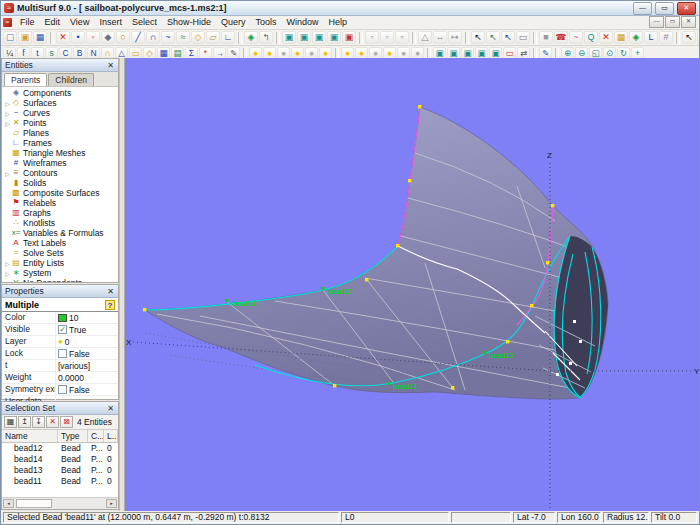 This screenshot has width=700, height=525. What do you see at coordinates (425, 38) in the screenshot?
I see `align-icon: △` at bounding box center [425, 38].